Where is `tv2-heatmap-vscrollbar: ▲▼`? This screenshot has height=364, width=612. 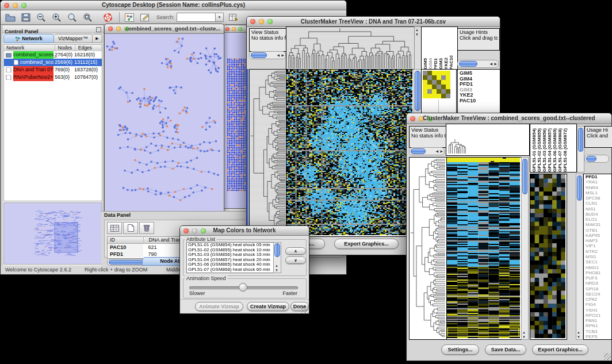 tv2-heatmap-vscrollbar: ▲▼ is located at coordinates (525, 248).